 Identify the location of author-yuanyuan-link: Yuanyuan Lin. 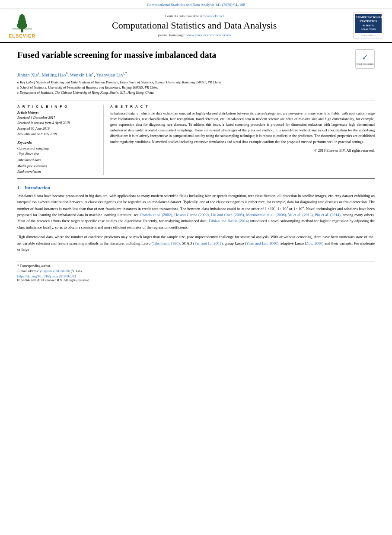
(109, 75).